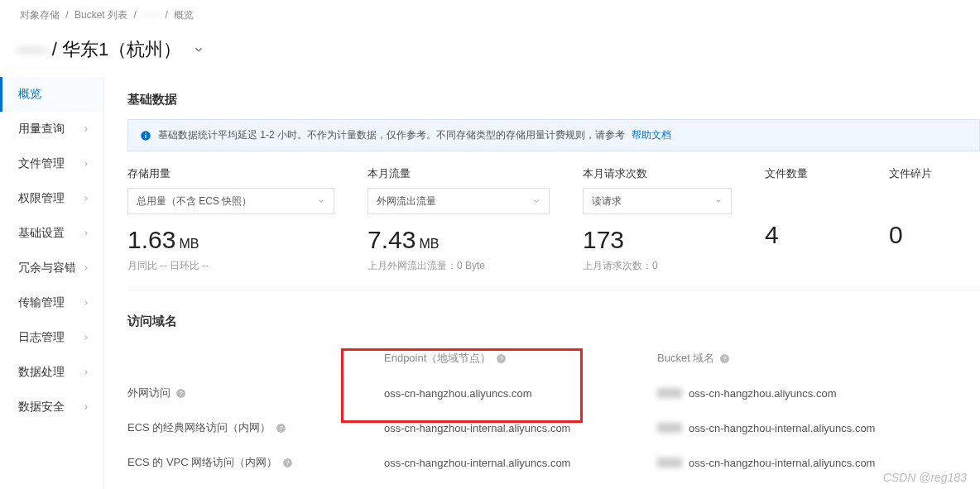  I want to click on metric-traffic: 本月流量 外网流出流量 7.43MB 上月外网流出流量：0 Byte, so click(459, 220).